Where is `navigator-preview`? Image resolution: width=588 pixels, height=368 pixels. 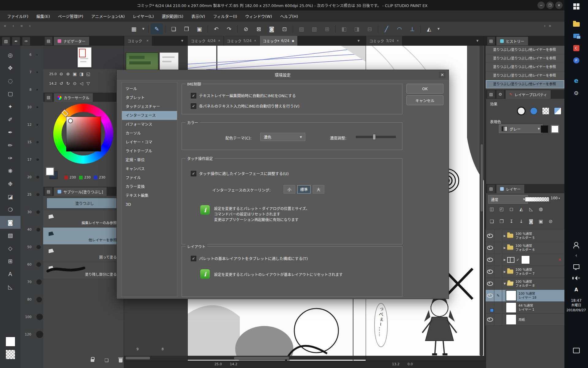
navigator-preview is located at coordinates (83, 57).